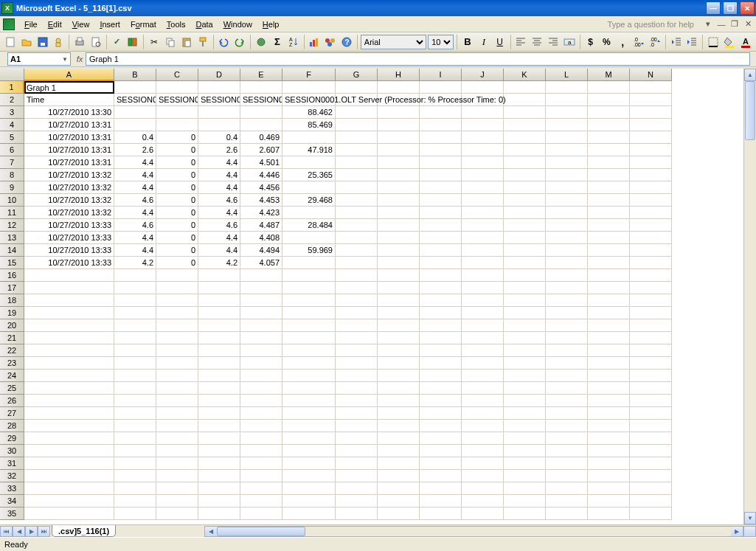 The width and height of the screenshot is (756, 551). What do you see at coordinates (220, 477) in the screenshot?
I see `cell-D32` at bounding box center [220, 477].